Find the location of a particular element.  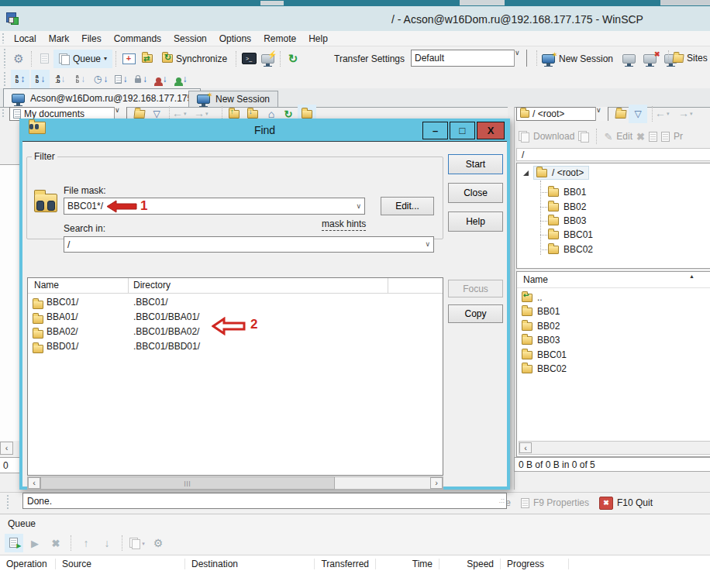

remote-filter-button is located at coordinates (638, 114).